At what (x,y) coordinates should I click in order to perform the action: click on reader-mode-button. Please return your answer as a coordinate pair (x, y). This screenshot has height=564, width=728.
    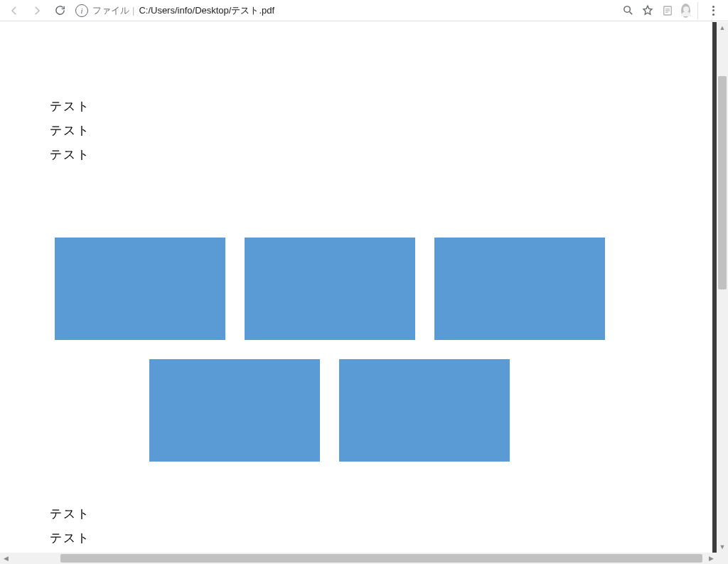
    Looking at the image, I should click on (668, 11).